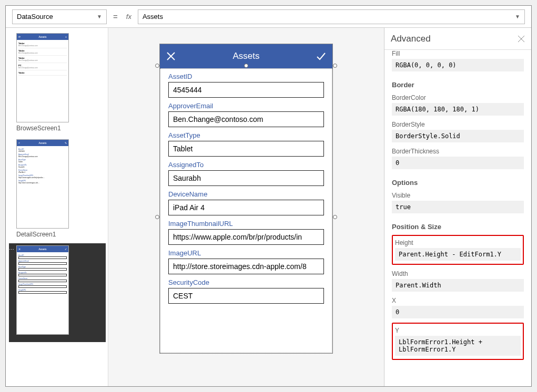 The image size is (537, 392). What do you see at coordinates (268, 17) in the screenshot?
I see `formula-bar: DataSource ▼ = fx Assets ▼` at bounding box center [268, 17].